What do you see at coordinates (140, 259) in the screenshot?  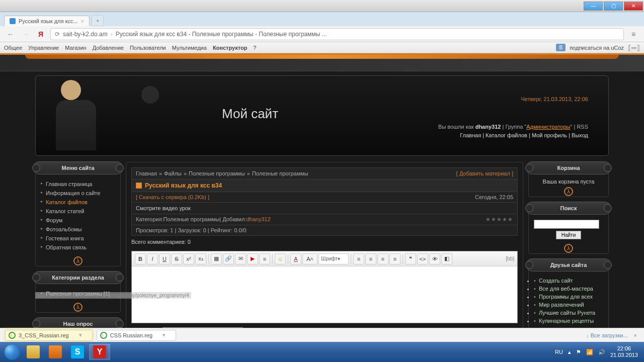 I see `bold-button: B` at bounding box center [140, 259].